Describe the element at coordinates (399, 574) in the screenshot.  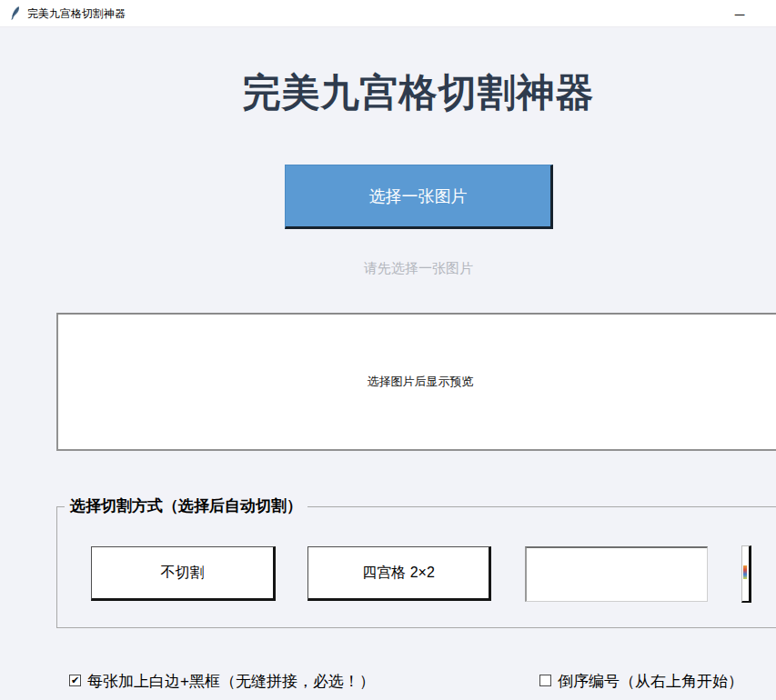
I see `cut-2x2-button: 四宫格 2×2` at that location.